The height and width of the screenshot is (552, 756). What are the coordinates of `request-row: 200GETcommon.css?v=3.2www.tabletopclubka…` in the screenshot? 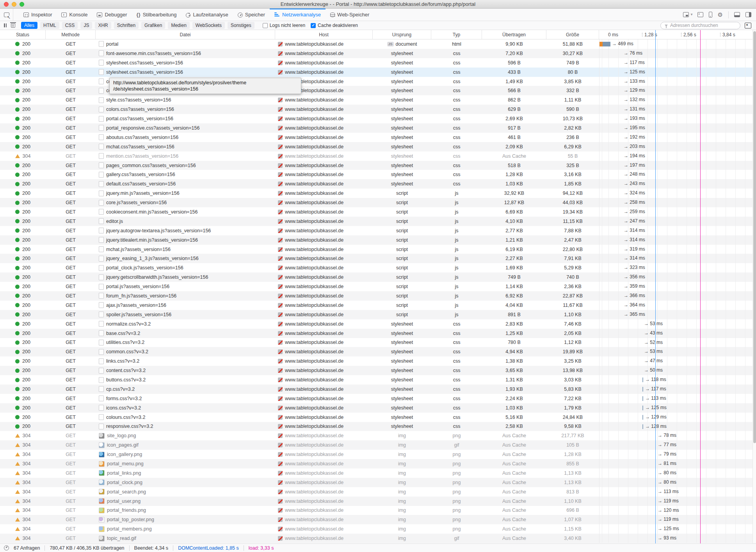 It's located at (378, 352).